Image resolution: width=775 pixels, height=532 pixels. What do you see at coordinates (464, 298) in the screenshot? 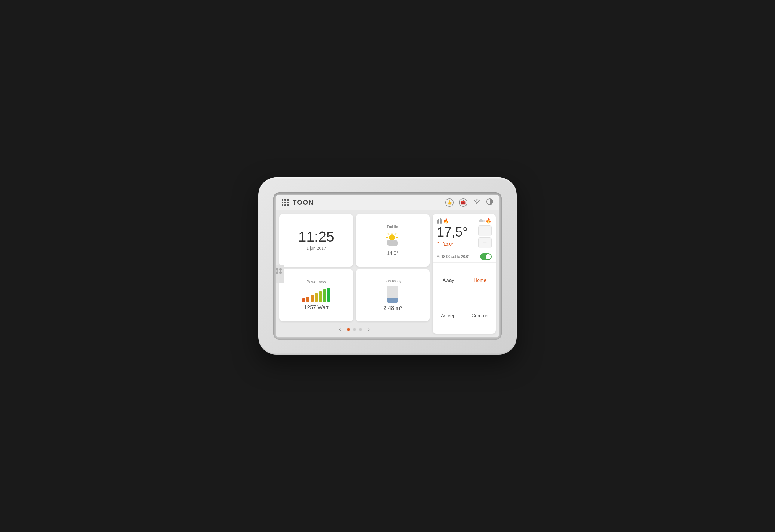
I see `mode-buttons: Away Home Asleep Comfort` at bounding box center [464, 298].